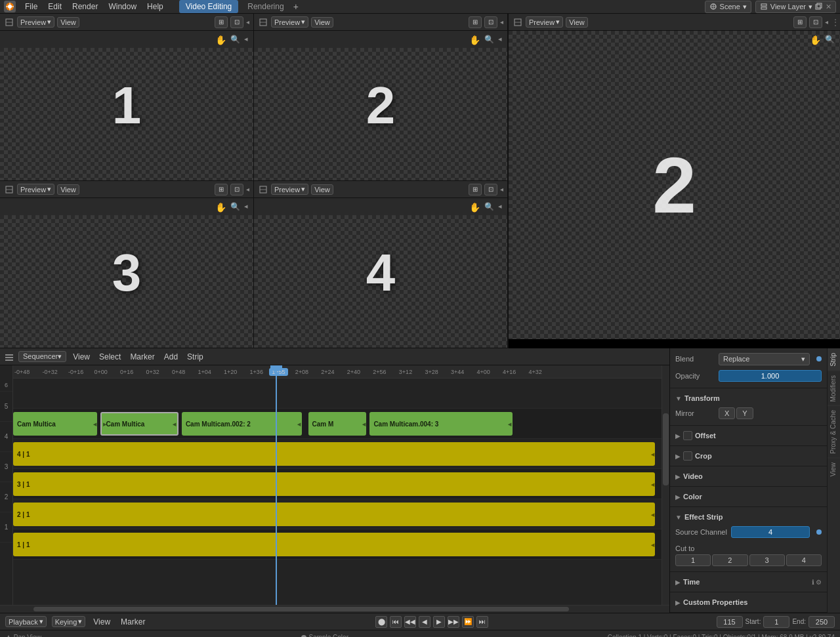 The width and height of the screenshot is (840, 637). I want to click on crop-header: ▶ Crop, so click(748, 456).